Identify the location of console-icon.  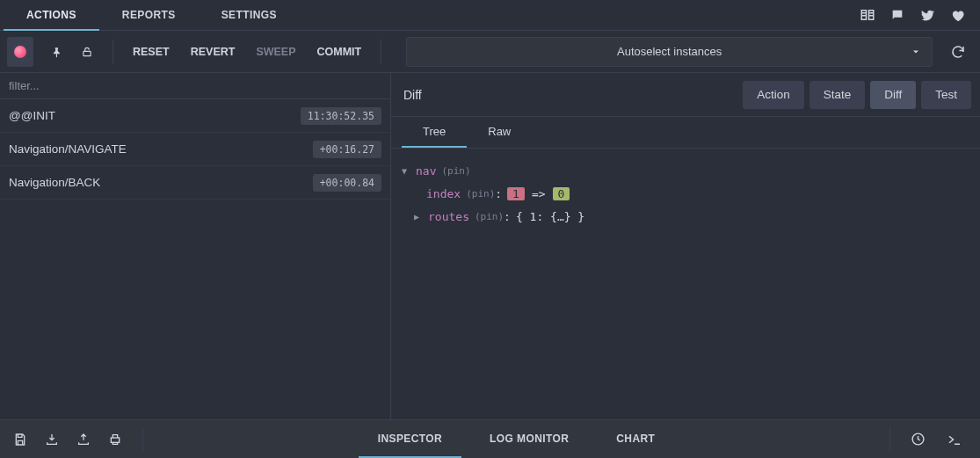
(955, 440).